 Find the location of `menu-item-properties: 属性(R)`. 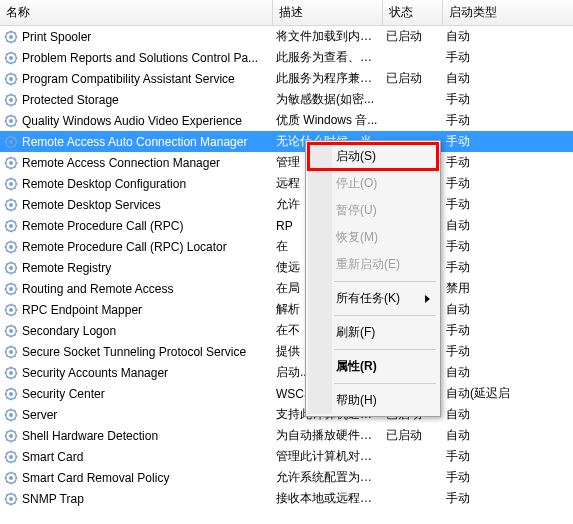

menu-item-properties: 属性(R) is located at coordinates (373, 366).